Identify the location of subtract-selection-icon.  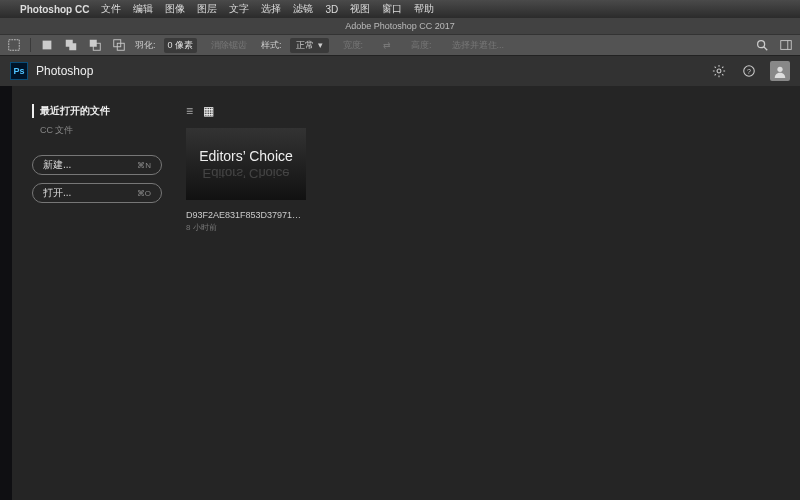
(95, 45).